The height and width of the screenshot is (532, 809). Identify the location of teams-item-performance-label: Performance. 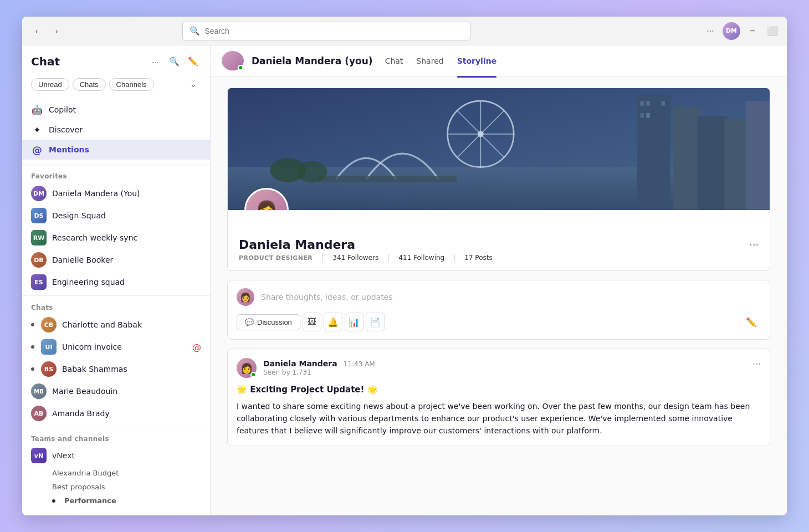
(90, 501).